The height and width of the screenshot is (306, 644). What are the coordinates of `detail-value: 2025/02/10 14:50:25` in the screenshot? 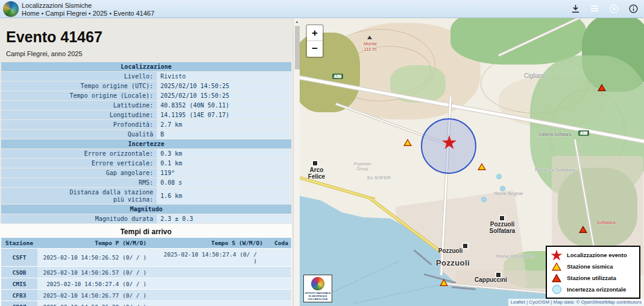 It's located at (224, 86).